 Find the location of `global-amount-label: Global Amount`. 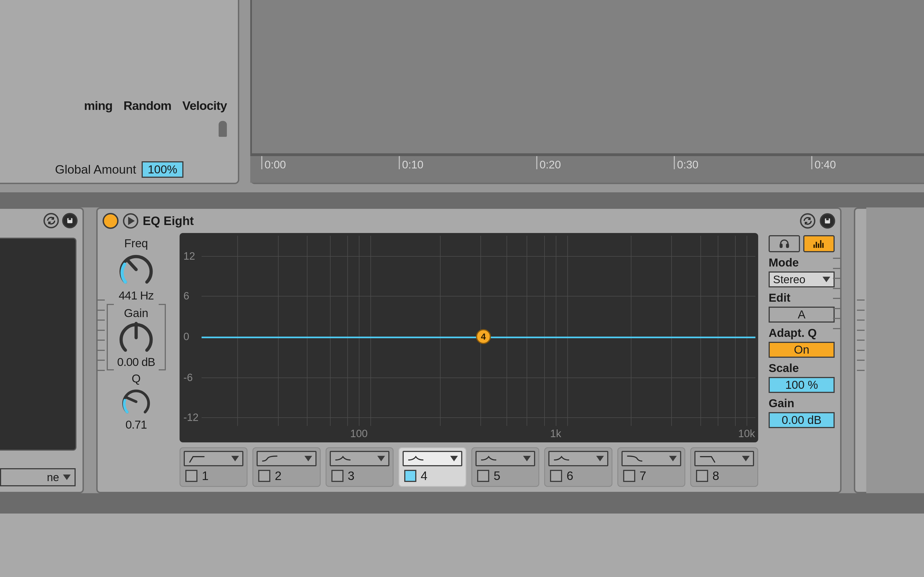

global-amount-label: Global Amount is located at coordinates (95, 169).